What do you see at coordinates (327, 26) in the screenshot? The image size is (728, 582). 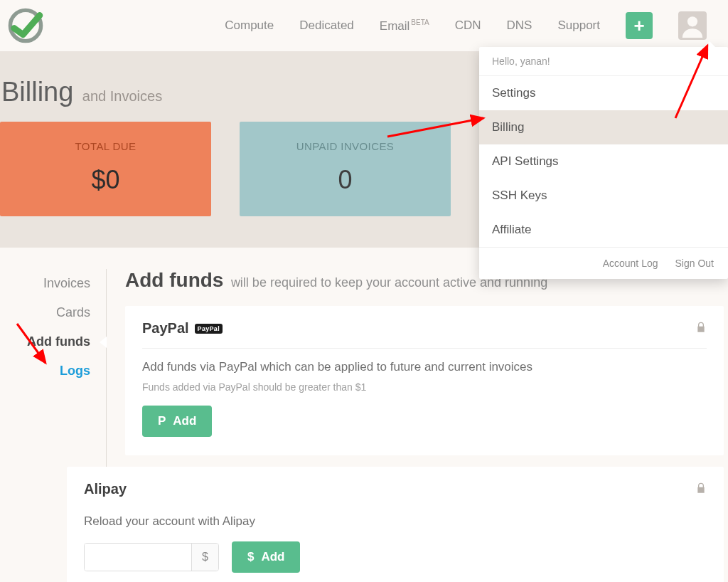 I see `nav-dedicated: Dedicated` at bounding box center [327, 26].